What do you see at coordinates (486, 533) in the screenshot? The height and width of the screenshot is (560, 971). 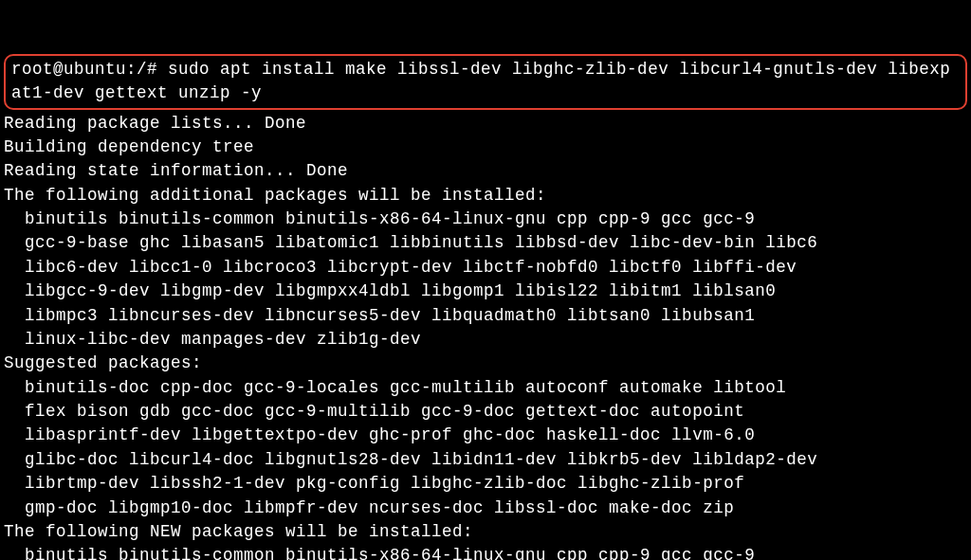 I see `output-line: The following NEW packages will be insta…` at bounding box center [486, 533].